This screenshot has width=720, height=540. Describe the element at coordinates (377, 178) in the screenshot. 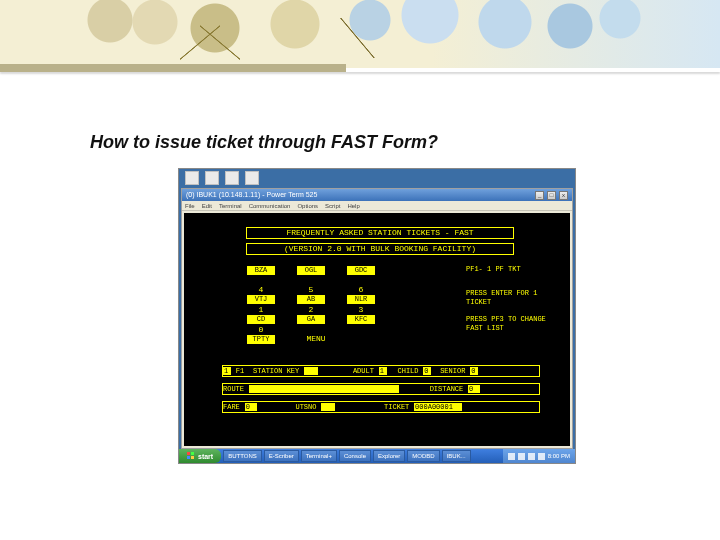

I see `desktop-icons` at that location.